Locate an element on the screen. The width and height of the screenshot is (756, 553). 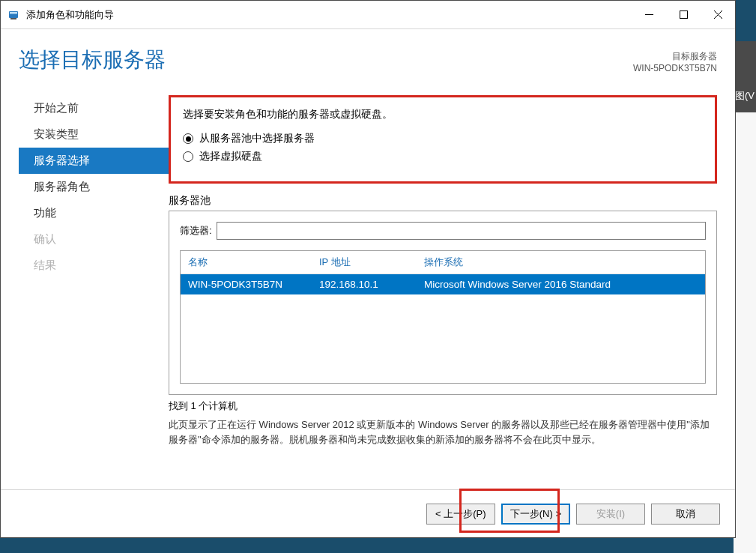
minimize-button is located at coordinates (649, 15).